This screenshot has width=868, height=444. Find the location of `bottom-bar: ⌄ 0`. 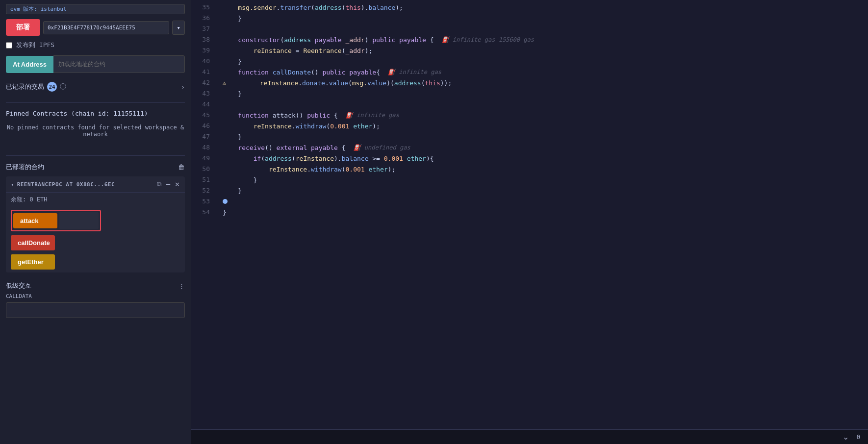

bottom-bar: ⌄ 0 is located at coordinates (530, 437).